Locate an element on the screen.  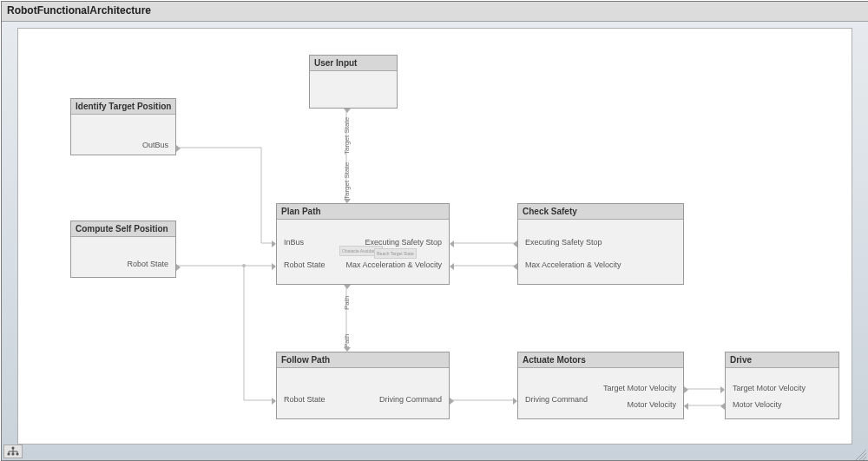
block-title: Identify Target Position is located at coordinates (123, 107).